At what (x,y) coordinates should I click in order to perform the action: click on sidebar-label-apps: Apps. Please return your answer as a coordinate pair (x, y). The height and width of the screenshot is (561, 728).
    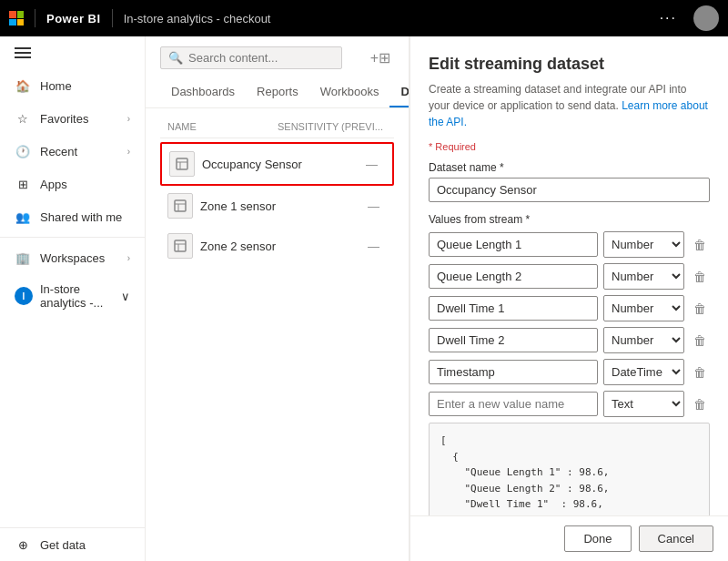
    Looking at the image, I should click on (54, 184).